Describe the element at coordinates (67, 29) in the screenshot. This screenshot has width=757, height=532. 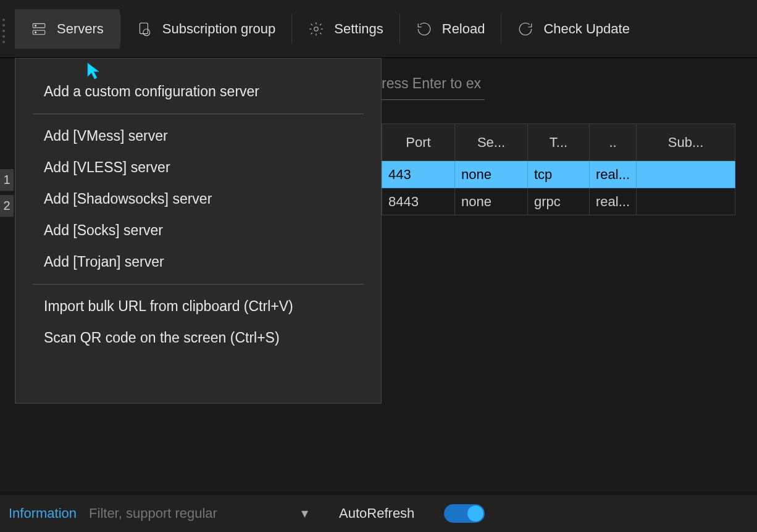
I see `servers-menu-button: Servers` at that location.